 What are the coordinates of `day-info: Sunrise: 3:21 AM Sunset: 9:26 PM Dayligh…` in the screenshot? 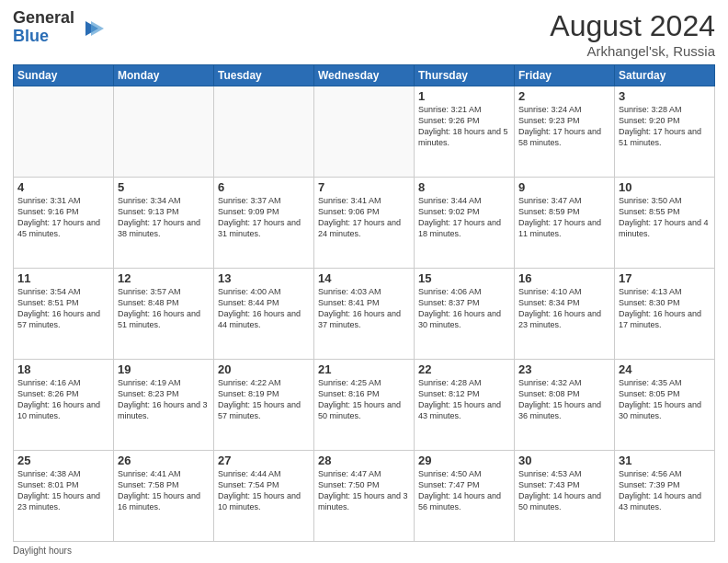 It's located at (464, 127).